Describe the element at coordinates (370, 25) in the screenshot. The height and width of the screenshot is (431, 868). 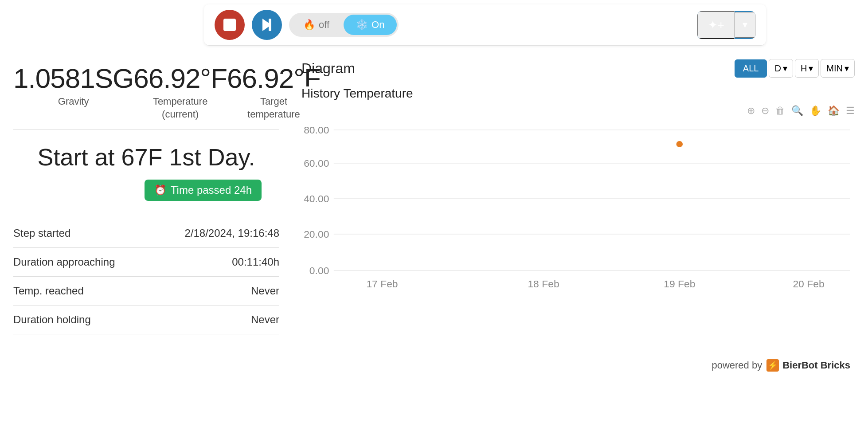
I see `toggle-on-button: ❄️ On` at that location.